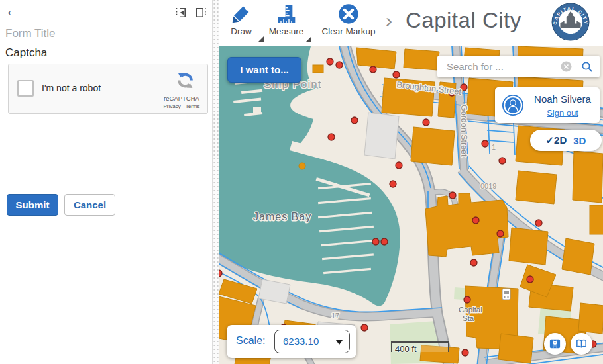 Image resolution: width=603 pixels, height=364 pixels. What do you see at coordinates (27, 53) in the screenshot?
I see `captcha-section-title: Captcha` at bounding box center [27, 53].